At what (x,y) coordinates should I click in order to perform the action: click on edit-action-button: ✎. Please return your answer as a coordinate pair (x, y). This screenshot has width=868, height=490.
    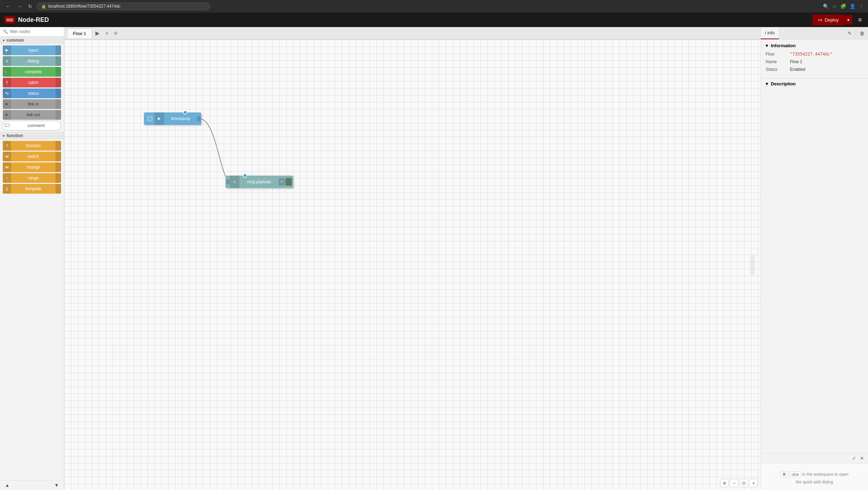
    Looking at the image, I should click on (849, 33).